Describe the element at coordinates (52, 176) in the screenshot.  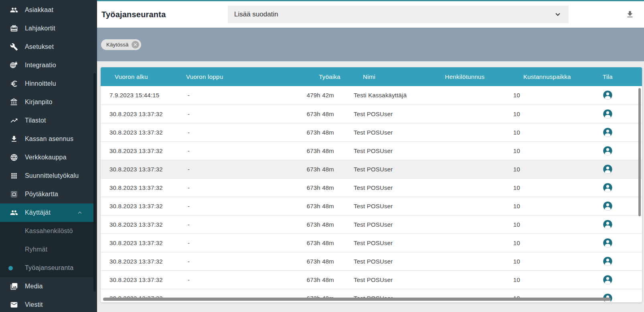
I see `sidebar-item-label: Suunnittelutyökalu` at that location.